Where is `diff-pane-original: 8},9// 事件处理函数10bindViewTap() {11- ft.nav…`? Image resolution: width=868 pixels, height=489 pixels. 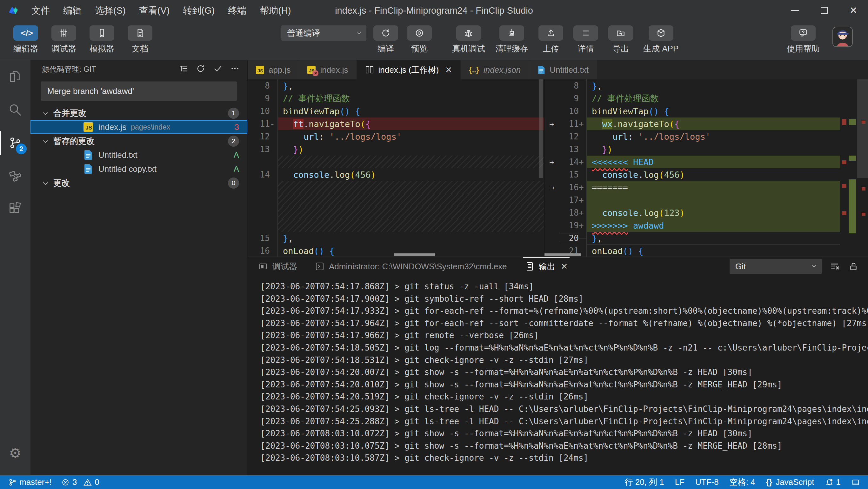 diff-pane-original: 8},9// 事件处理函数10bindViewTap() {11- ft.nav… is located at coordinates (396, 168).